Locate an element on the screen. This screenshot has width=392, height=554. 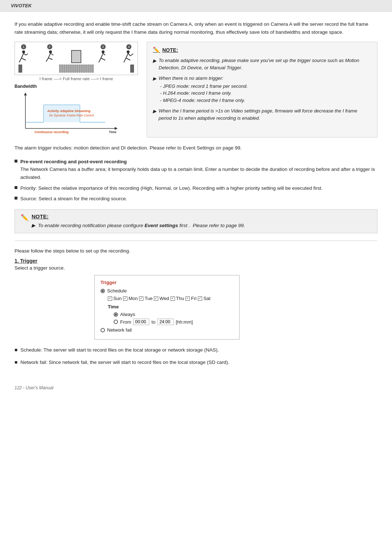
fri-checkbox is located at coordinates (188, 299).